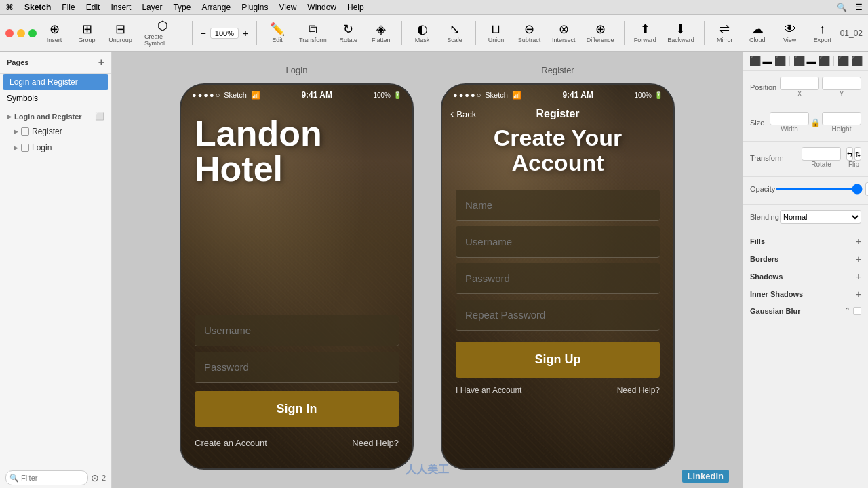 The width and height of the screenshot is (868, 488). Describe the element at coordinates (422, 33) in the screenshot. I see `mask-tool: ◐ Mask` at that location.